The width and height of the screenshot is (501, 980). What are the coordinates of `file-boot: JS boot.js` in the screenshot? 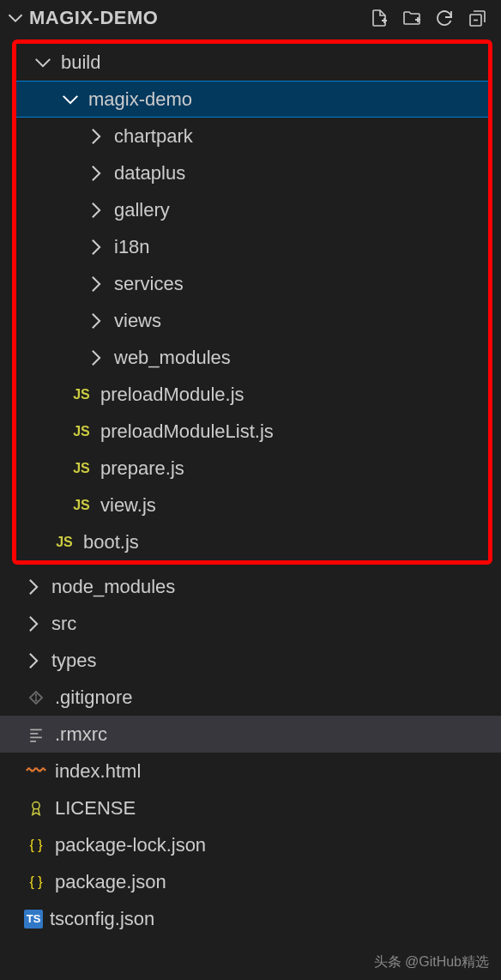 It's located at (252, 542).